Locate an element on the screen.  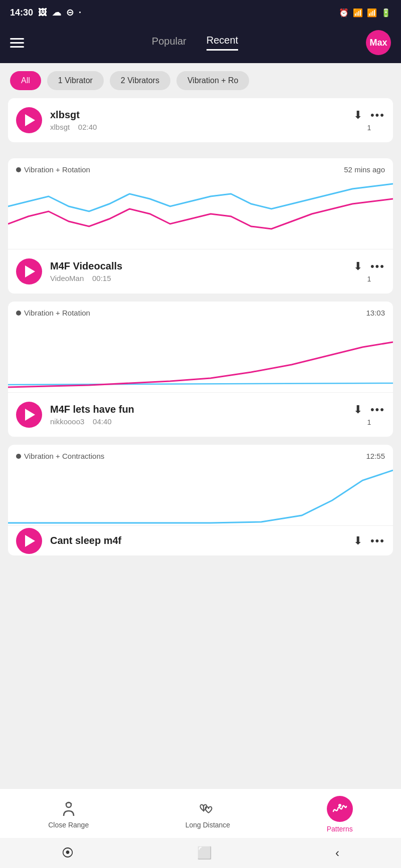
chart-tag-2: Vibration + Rotation is located at coordinates (53, 169).